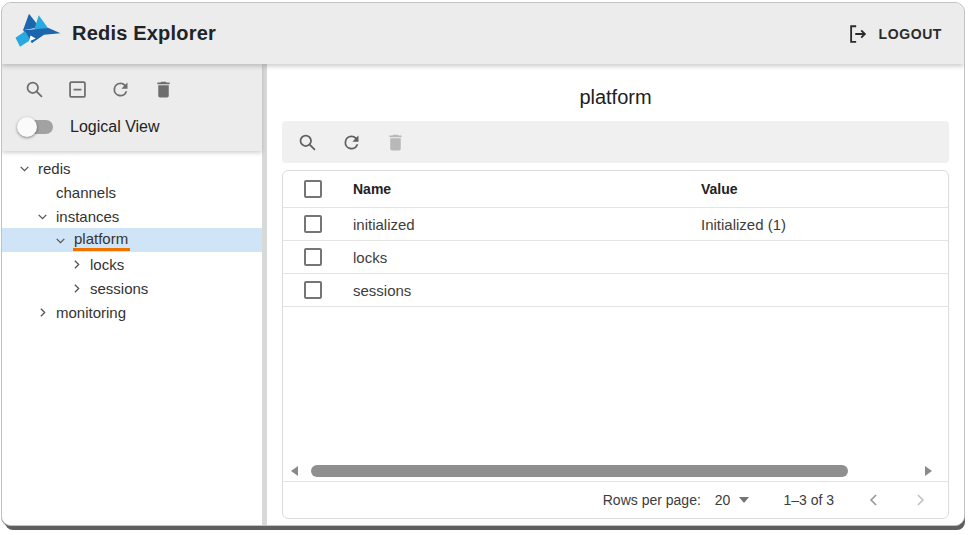  Describe the element at coordinates (483, 34) in the screenshot. I see `app-header: Redis Explorer LOGOUT` at that location.